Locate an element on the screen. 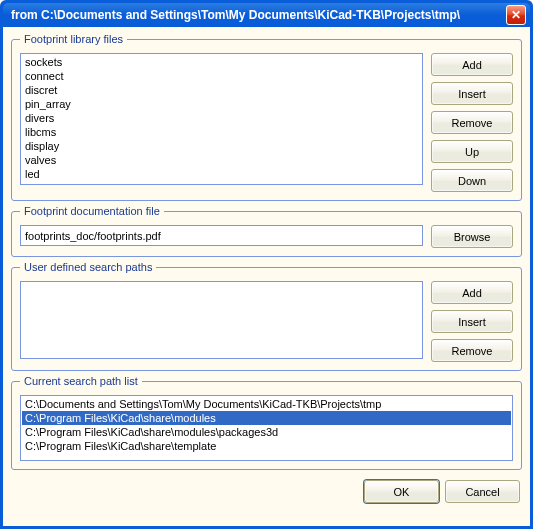  close-button: ✕ is located at coordinates (516, 15).